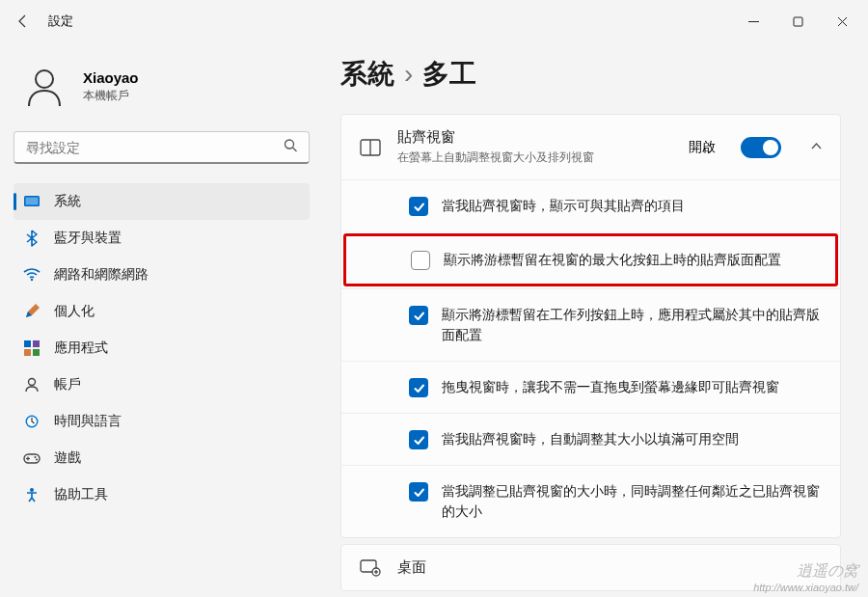 The height and width of the screenshot is (597, 868). Describe the element at coordinates (88, 238) in the screenshot. I see `sidebar-item-label: 藍牙與裝置` at that location.